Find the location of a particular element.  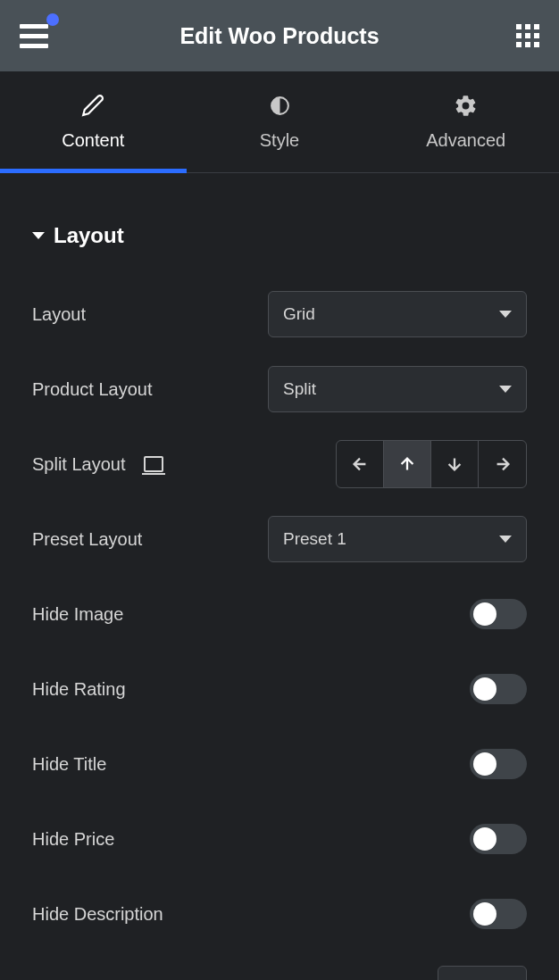

product-layout-select: Split is located at coordinates (397, 389).